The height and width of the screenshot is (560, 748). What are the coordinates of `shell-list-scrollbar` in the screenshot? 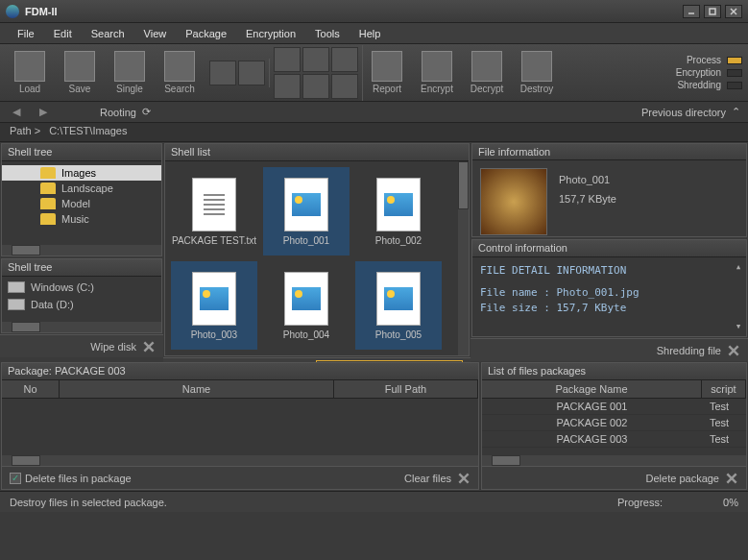 It's located at (463, 258).